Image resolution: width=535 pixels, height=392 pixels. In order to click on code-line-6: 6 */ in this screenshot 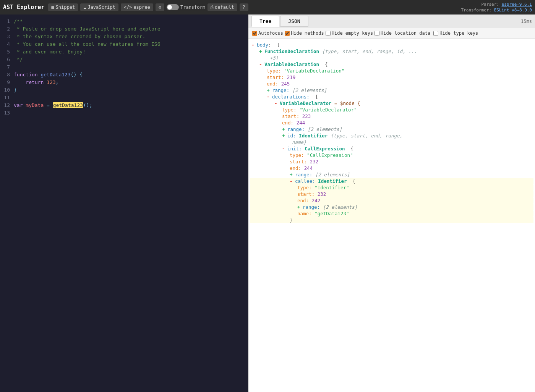, I will do `click(124, 60)`.